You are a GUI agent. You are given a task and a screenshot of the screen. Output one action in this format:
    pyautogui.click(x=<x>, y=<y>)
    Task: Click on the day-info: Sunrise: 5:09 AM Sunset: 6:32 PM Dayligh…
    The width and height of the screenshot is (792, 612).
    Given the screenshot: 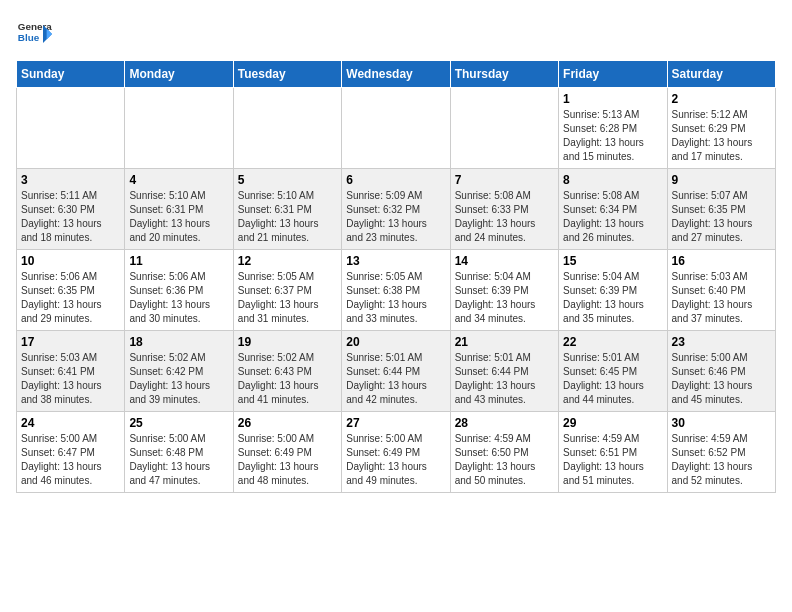 What is the action you would take?
    pyautogui.click(x=396, y=217)
    